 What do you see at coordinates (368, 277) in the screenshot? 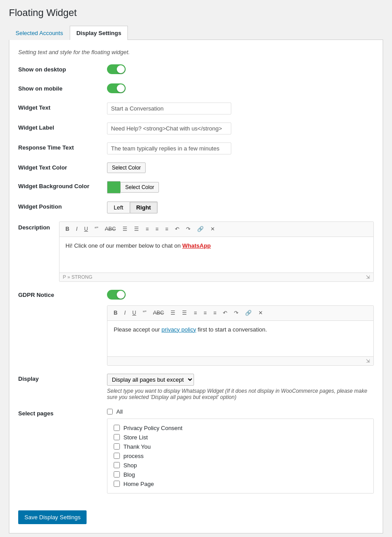
I see `description-resize-handle: ⇲` at bounding box center [368, 277].